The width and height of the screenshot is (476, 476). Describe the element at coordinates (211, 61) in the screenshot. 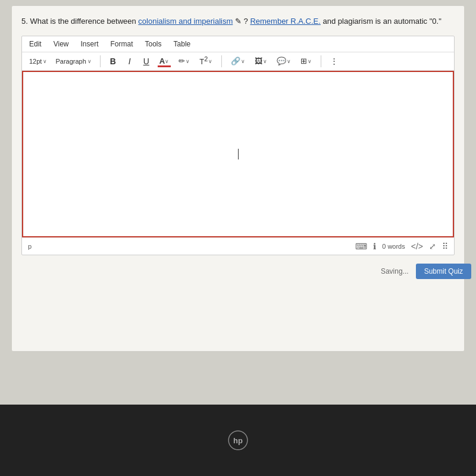

I see `t2-chevron: ∨` at that location.